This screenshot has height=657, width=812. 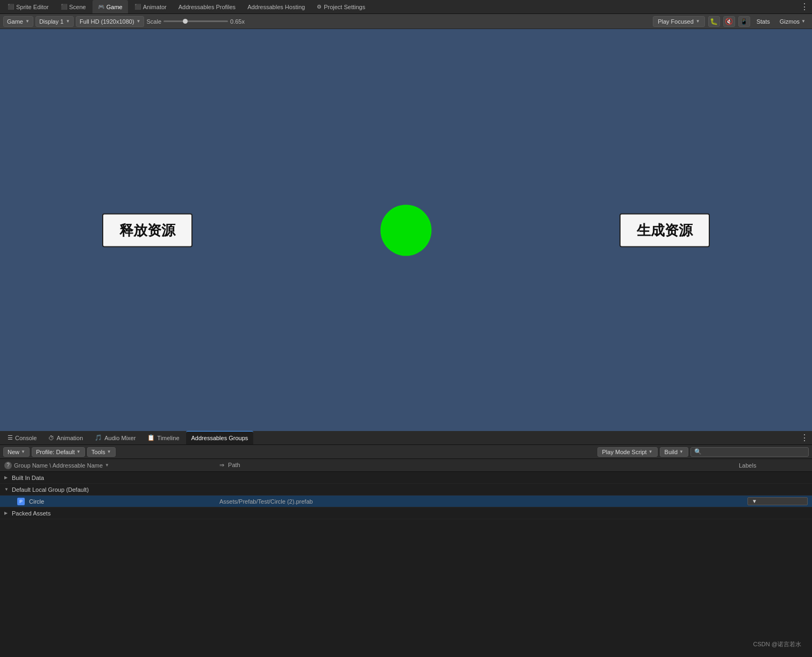 I want to click on resolution-dropdown: Full HD (1920x1080) ▼, so click(x=110, y=22).